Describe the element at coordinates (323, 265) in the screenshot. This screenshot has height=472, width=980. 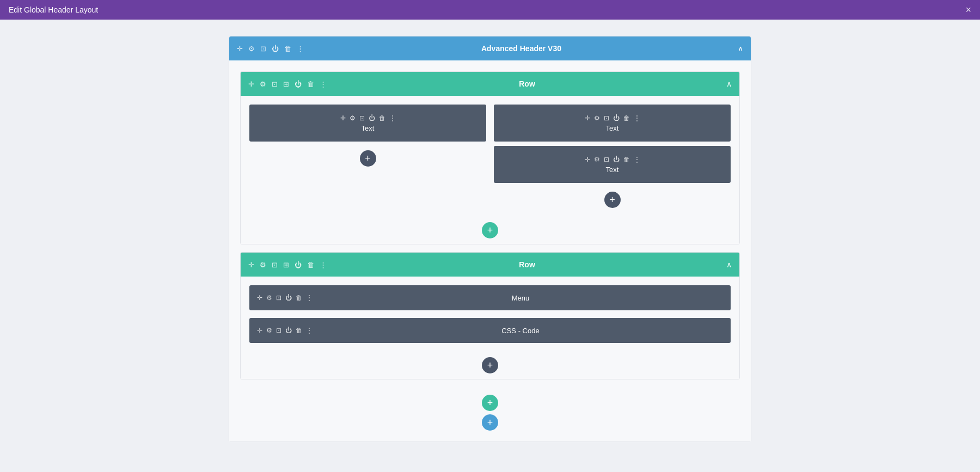
I see `row2-more-icon: ⋮` at that location.